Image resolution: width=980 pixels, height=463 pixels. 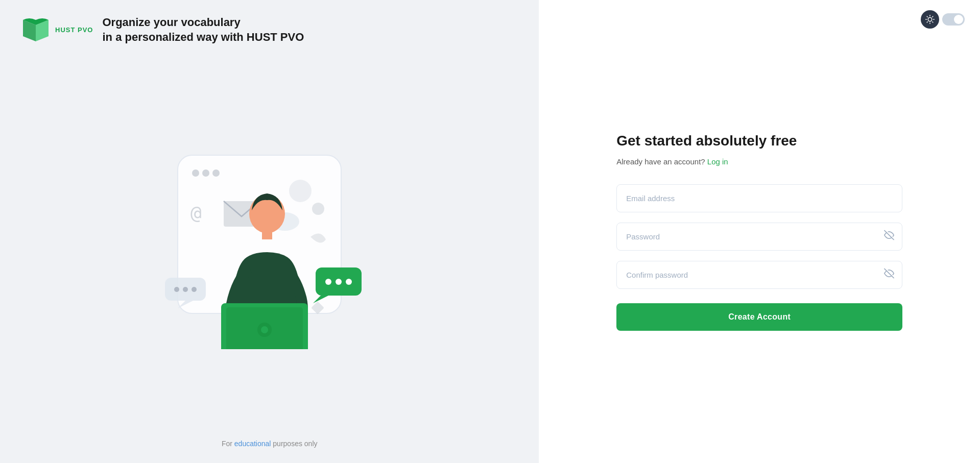 What do you see at coordinates (270, 242) in the screenshot?
I see `illustration: @` at bounding box center [270, 242].